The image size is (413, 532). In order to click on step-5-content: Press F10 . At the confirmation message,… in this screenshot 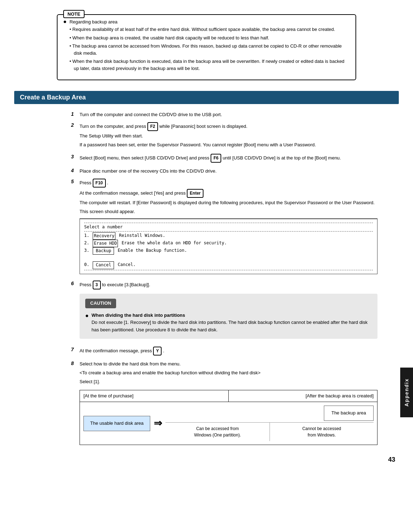, I will do `click(229, 228)`.